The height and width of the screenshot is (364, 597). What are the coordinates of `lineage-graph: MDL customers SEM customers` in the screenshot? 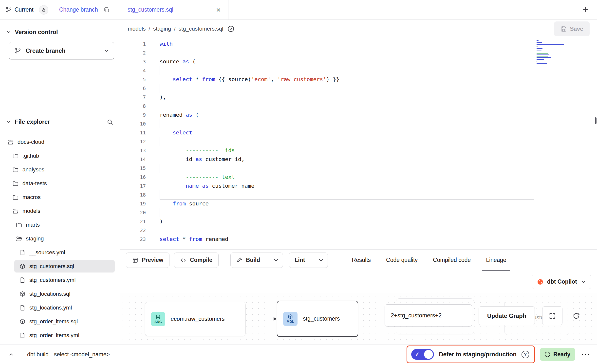 It's located at (358, 319).